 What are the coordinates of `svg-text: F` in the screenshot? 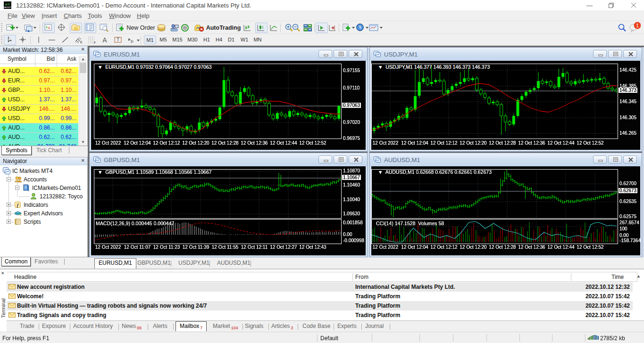 It's located at (95, 42).